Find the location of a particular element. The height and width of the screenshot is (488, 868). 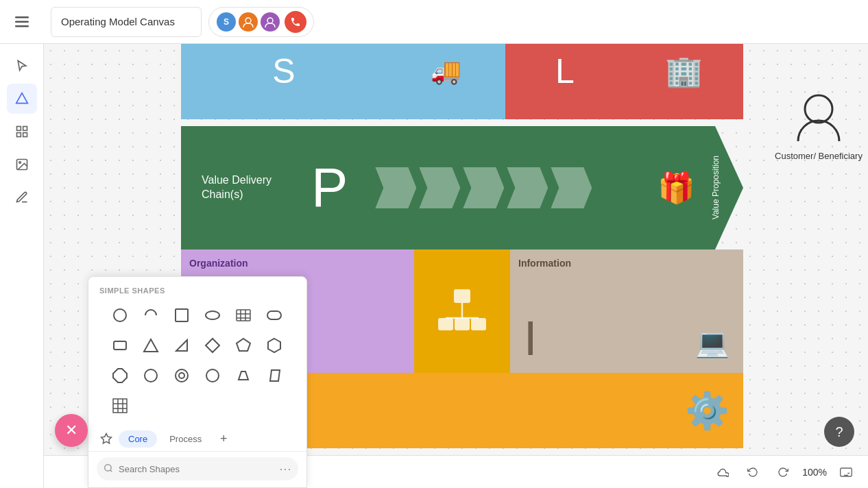

shape-arc is located at coordinates (151, 315).